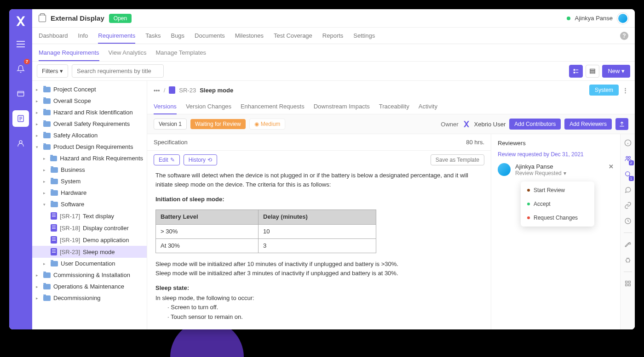 This screenshot has height=357, width=644. What do you see at coordinates (592, 71) in the screenshot?
I see `view-list-icon` at bounding box center [592, 71].